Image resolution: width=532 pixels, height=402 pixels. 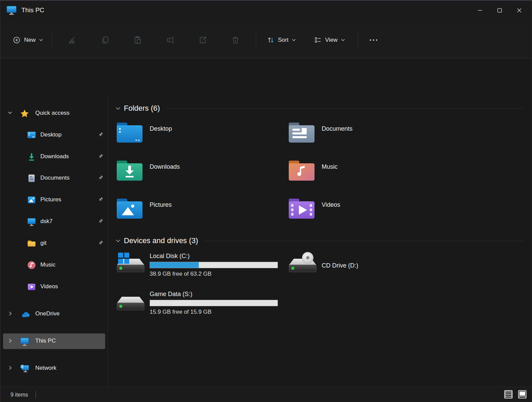 I want to click on close-button, so click(x=519, y=10).